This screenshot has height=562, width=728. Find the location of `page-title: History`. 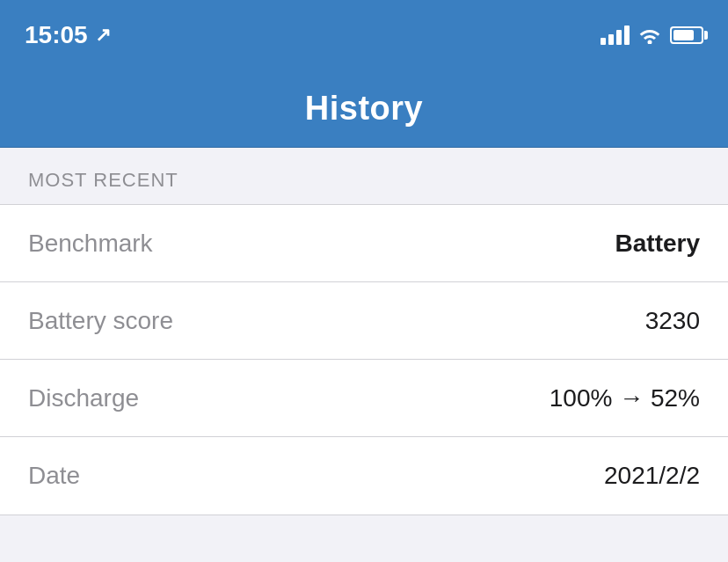

page-title: History is located at coordinates (364, 109).